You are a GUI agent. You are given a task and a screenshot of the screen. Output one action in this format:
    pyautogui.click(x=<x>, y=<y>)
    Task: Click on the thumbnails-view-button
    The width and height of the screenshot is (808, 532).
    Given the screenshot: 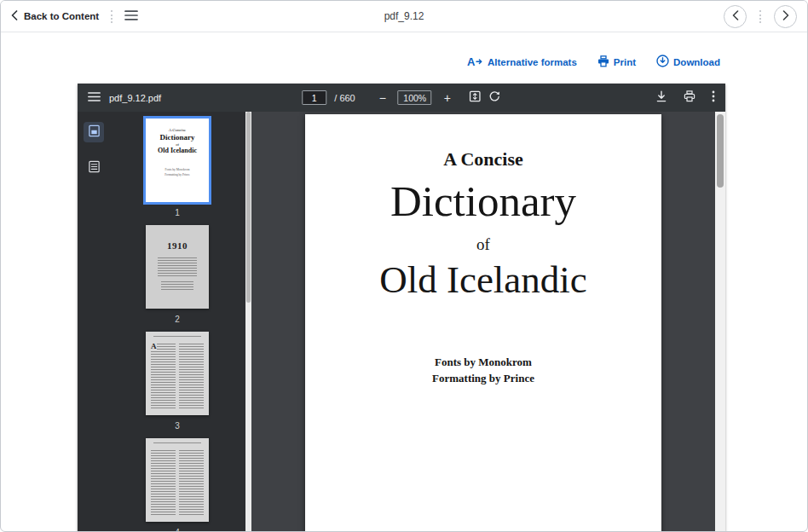 What is the action you would take?
    pyautogui.click(x=94, y=132)
    